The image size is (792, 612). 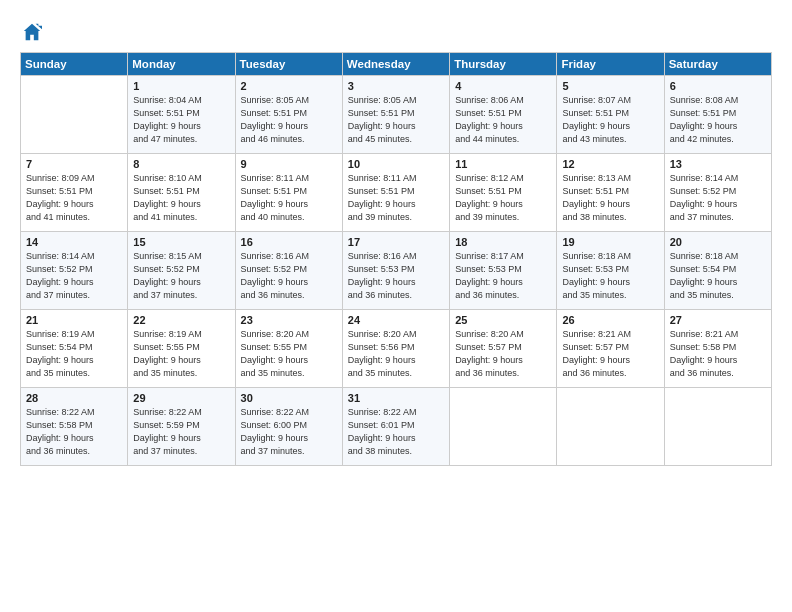 What do you see at coordinates (396, 164) in the screenshot?
I see `day-number: 10` at bounding box center [396, 164].